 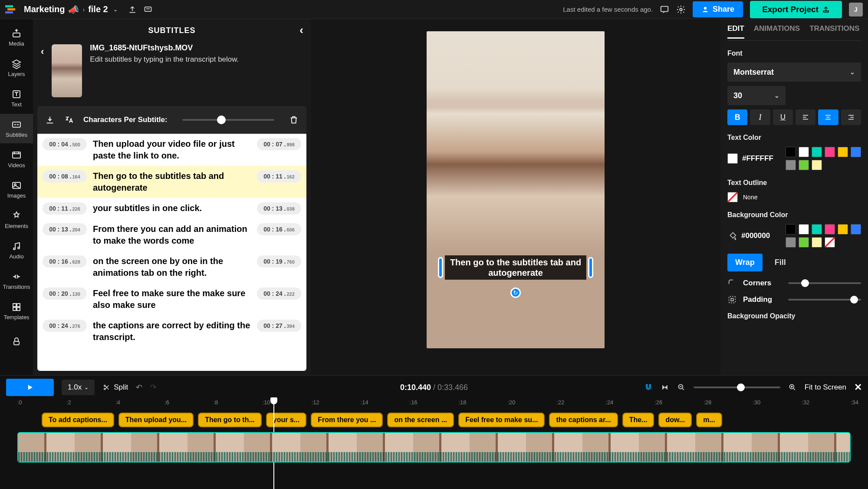 I want to click on subtitle-row: 00 : 24 .276the captions are correct by …, so click(x=172, y=331).